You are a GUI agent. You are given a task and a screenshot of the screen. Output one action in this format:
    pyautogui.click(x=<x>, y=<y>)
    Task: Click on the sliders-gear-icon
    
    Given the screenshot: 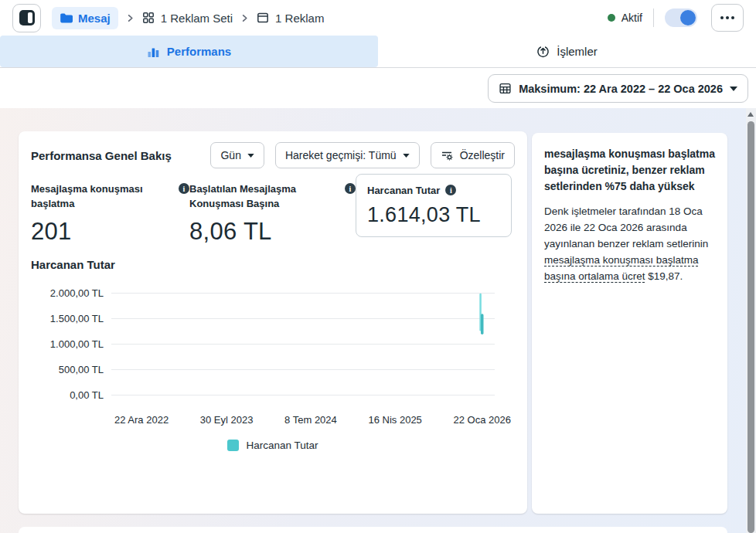 What is the action you would take?
    pyautogui.click(x=447, y=155)
    